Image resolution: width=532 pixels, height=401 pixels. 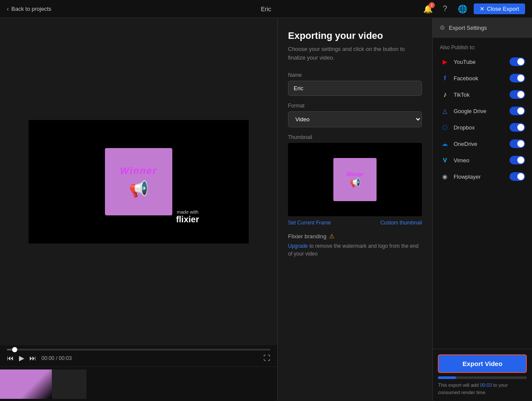 I want to click on fullscreen-button: ⛶, so click(x=267, y=358).